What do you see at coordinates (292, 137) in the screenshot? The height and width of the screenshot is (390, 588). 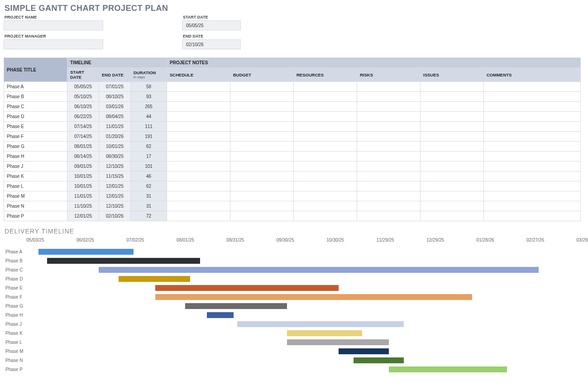 I see `table-row: Phase F07/14/2501/20/26191` at bounding box center [292, 137].